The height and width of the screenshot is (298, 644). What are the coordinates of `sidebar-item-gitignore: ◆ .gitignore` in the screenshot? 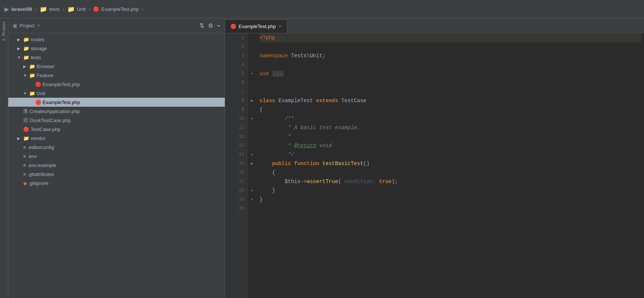 It's located at (117, 183).